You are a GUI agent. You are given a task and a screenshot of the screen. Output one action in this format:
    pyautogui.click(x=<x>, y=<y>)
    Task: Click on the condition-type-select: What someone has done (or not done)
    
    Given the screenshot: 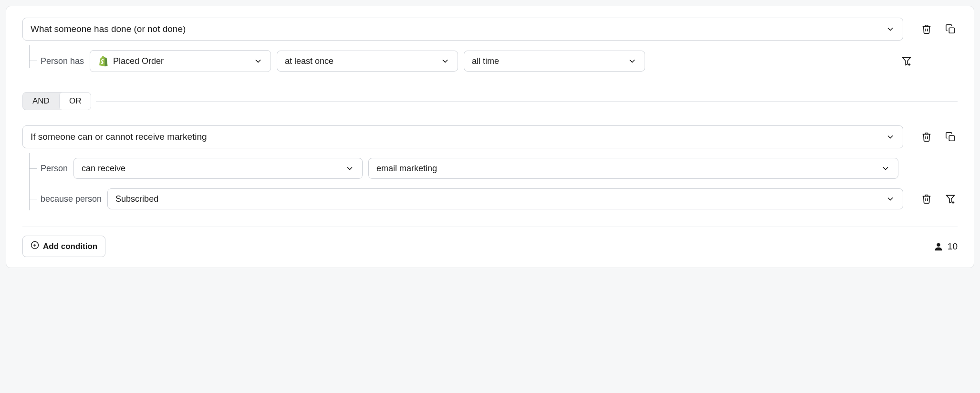 What is the action you would take?
    pyautogui.click(x=463, y=29)
    